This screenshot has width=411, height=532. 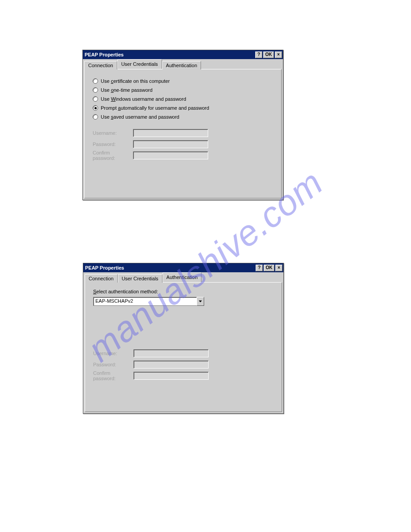 What do you see at coordinates (183, 108) in the screenshot?
I see `radio-prompt-auto: Prompt automatically for username and pa…` at bounding box center [183, 108].